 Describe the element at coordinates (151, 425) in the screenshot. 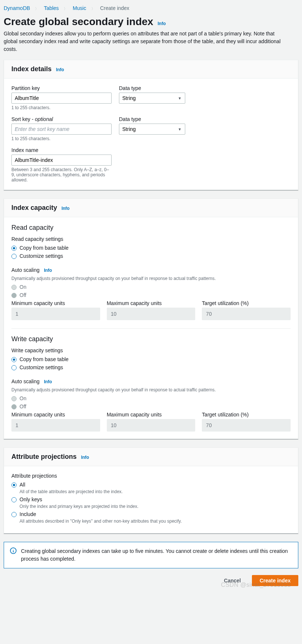

I see `write-max-value: 10` at that location.